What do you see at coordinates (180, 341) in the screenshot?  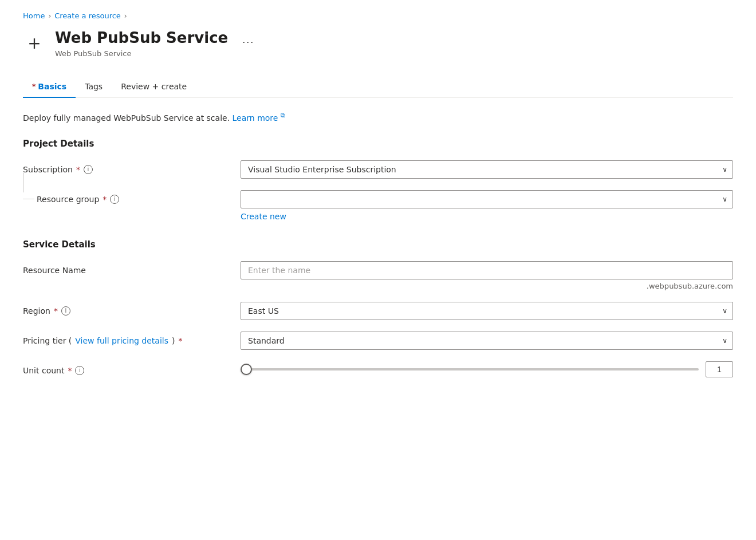 I see `pricing-tier-required-star: *` at bounding box center [180, 341].